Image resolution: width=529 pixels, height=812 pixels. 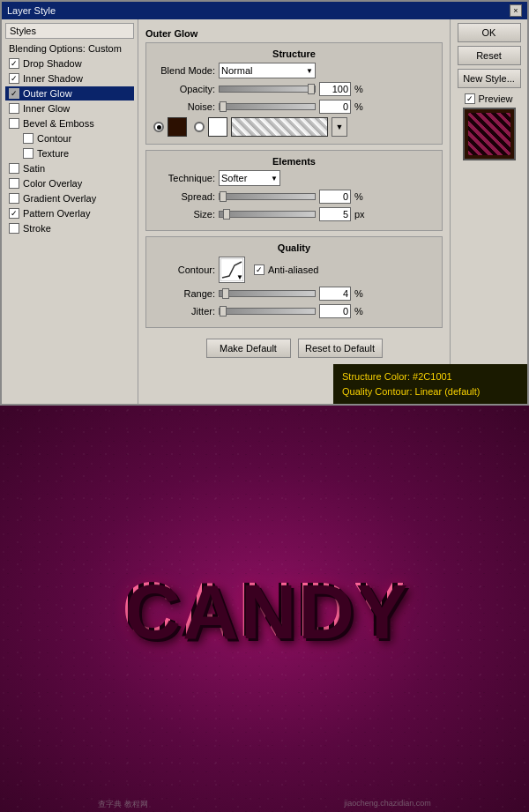 What do you see at coordinates (37, 228) in the screenshot?
I see `stroke-label: Stroke` at bounding box center [37, 228].